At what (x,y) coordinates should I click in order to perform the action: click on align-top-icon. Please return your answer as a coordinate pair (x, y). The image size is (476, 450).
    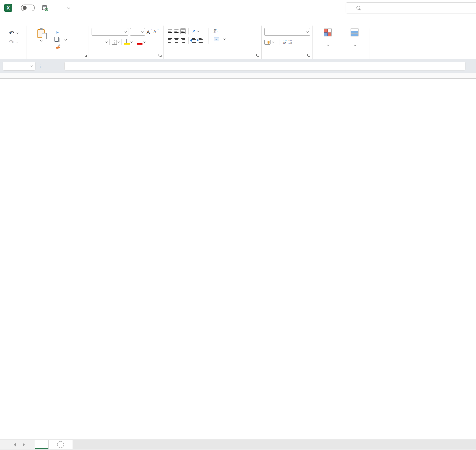
    Looking at the image, I should click on (170, 31).